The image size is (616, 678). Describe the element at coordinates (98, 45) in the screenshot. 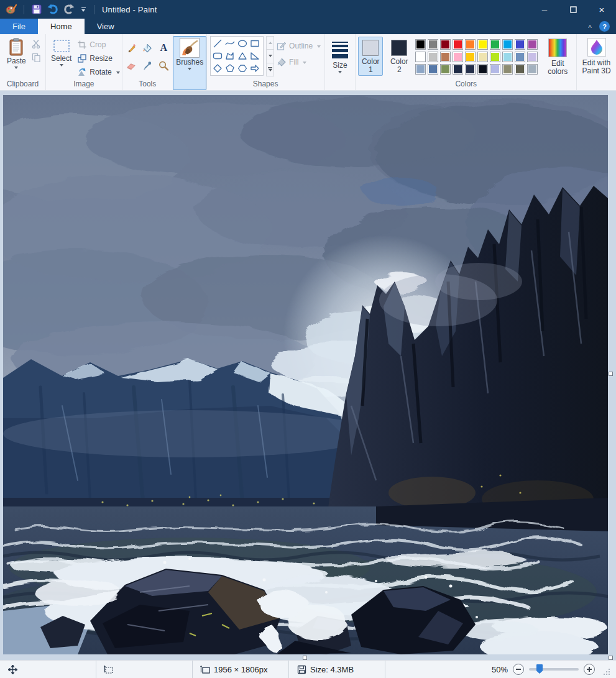

I see `crop-button: Crop` at that location.